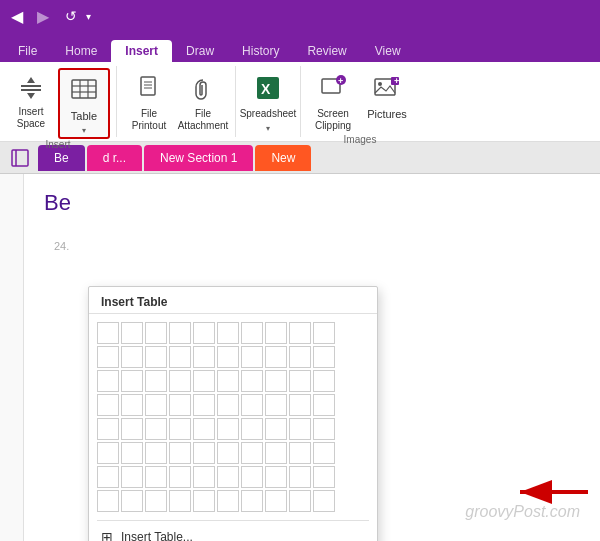  What do you see at coordinates (388, 51) in the screenshot?
I see `tab-view: View` at bounding box center [388, 51].